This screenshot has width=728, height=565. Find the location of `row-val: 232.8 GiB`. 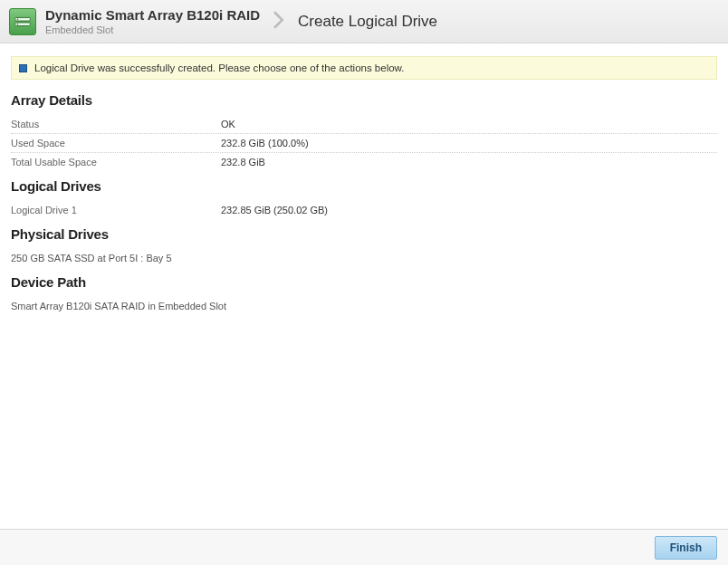

row-val: 232.8 GiB is located at coordinates (243, 162).